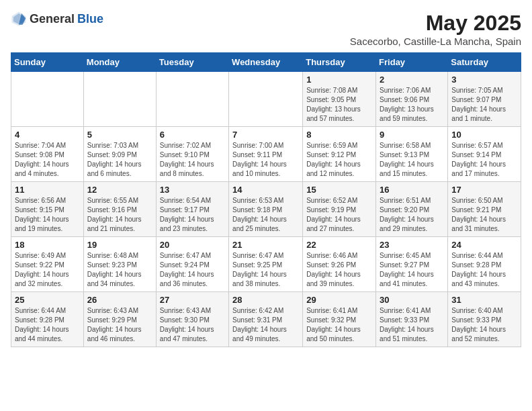 The height and width of the screenshot is (411, 532). What do you see at coordinates (484, 325) in the screenshot?
I see `day-info: Sunrise: 6:40 AM Sunset: 9:33 PM Dayligh…` at bounding box center [484, 325].